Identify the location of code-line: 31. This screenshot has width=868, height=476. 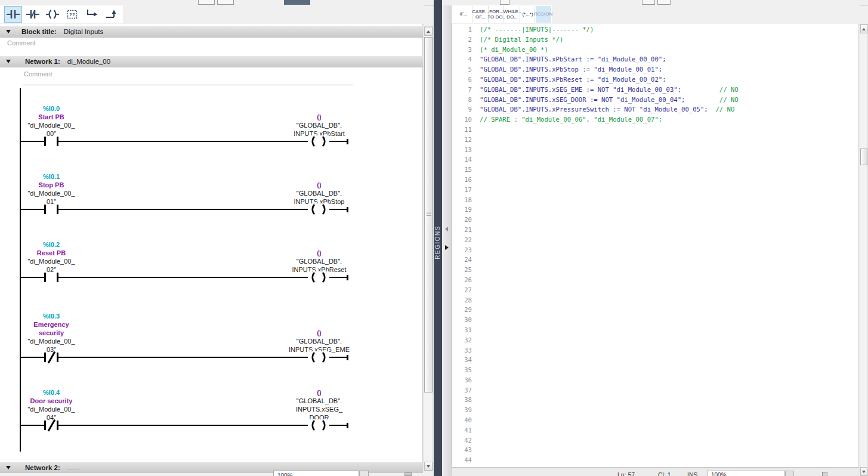
(655, 332).